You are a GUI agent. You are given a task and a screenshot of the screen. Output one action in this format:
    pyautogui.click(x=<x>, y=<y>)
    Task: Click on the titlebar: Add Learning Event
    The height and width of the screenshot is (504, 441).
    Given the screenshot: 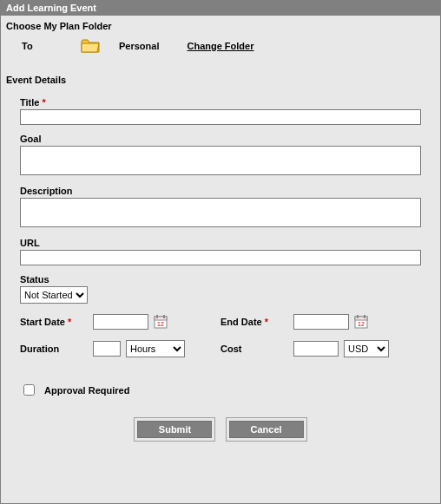 What is the action you would take?
    pyautogui.click(x=220, y=8)
    